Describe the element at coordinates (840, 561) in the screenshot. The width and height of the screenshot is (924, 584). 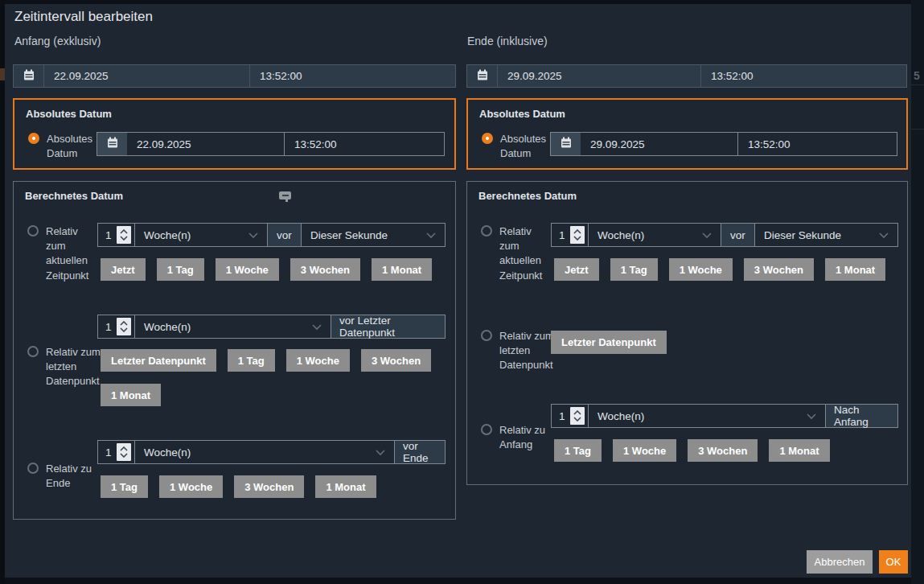
I see `cancel-button: Abbrechen` at that location.